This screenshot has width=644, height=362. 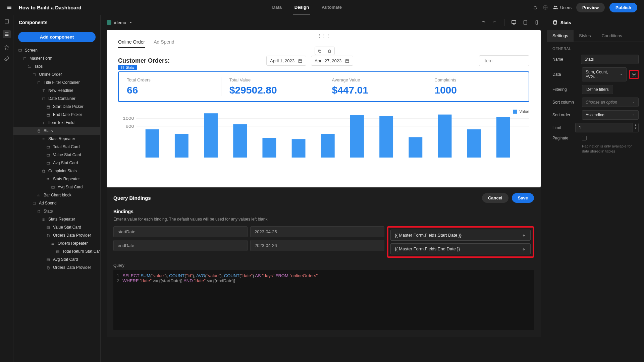 What do you see at coordinates (324, 36) in the screenshot?
I see `drag-handle-icon: ⋮⋮⋮` at bounding box center [324, 36].